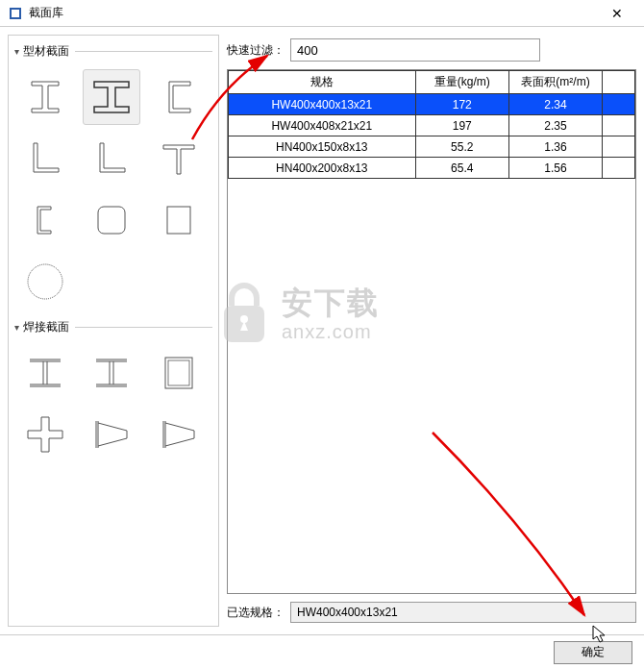 This screenshot has height=669, width=644. Describe the element at coordinates (463, 612) in the screenshot. I see `selected-spec-field` at that location.